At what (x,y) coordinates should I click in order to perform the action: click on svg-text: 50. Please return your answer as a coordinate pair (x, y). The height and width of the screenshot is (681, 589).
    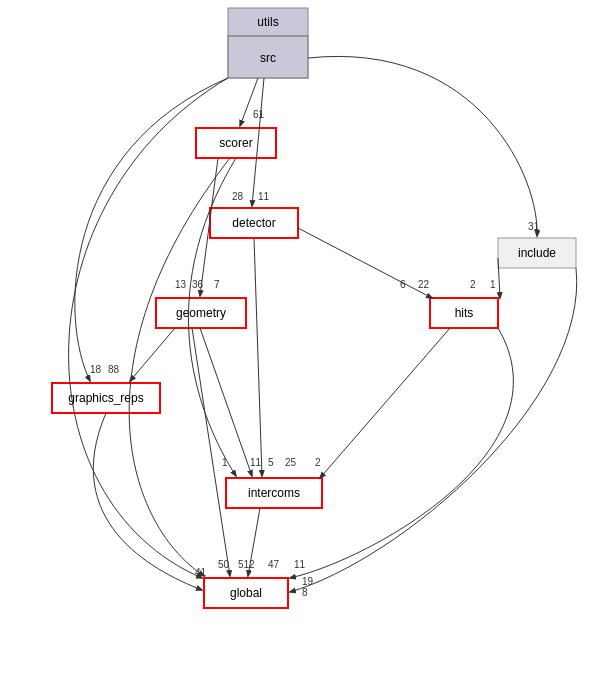
    Looking at the image, I should click on (224, 564).